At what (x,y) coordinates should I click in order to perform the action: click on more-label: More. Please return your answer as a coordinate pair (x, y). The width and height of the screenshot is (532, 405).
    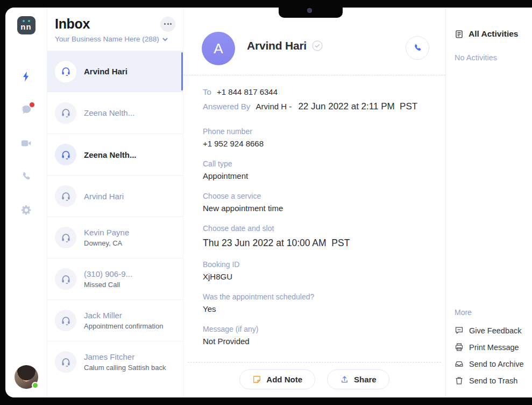
    Looking at the image, I should click on (491, 312).